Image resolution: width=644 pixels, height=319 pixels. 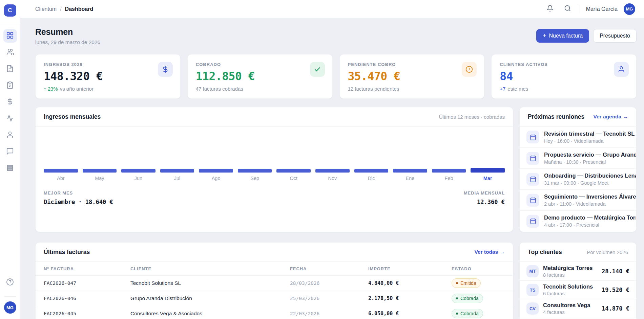 What do you see at coordinates (484, 193) in the screenshot?
I see `monthly-average-label: MEDIA MENSUAL` at bounding box center [484, 193].